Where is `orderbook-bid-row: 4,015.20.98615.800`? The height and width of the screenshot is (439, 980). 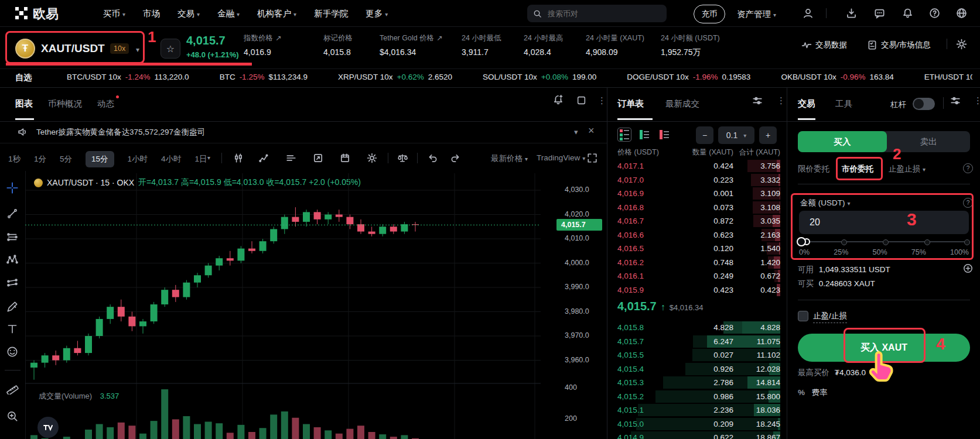 orderbook-bid-row: 4,015.20.98615.800 is located at coordinates (698, 397).